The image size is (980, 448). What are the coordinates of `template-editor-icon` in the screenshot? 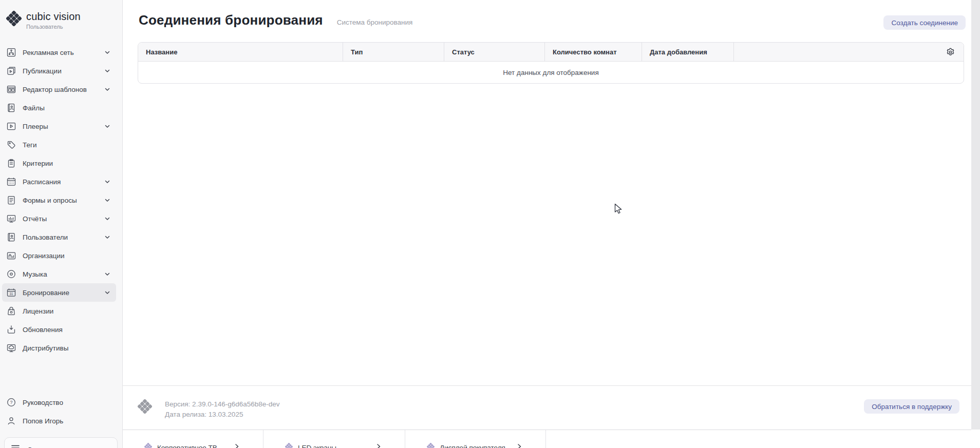 It's located at (11, 89).